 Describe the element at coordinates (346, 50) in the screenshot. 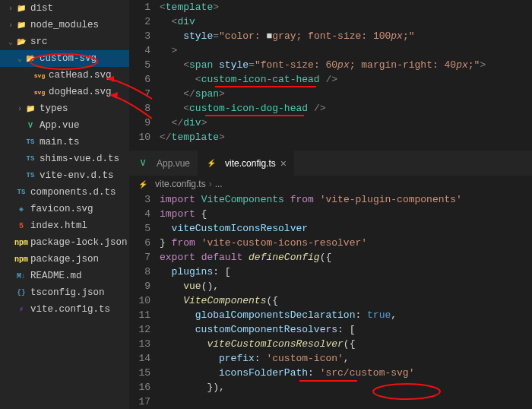

I see `code-line: >` at that location.